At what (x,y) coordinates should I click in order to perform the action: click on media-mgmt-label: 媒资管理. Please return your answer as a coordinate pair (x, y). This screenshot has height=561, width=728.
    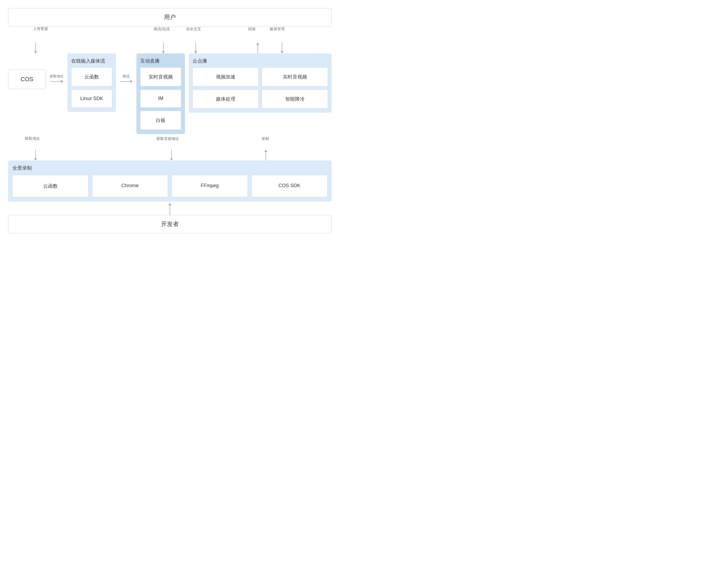
    Looking at the image, I should click on (277, 29).